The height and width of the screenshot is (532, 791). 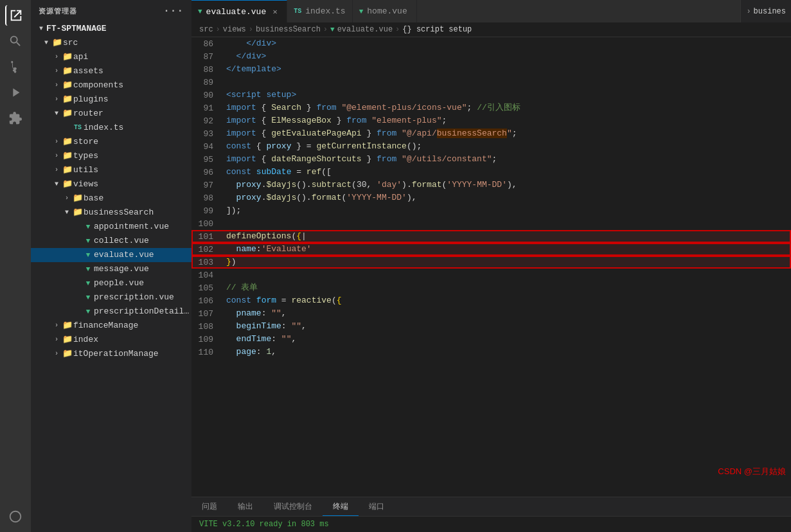 What do you see at coordinates (111, 43) in the screenshot?
I see `tree-item-src: ▼ 📁 src` at bounding box center [111, 43].